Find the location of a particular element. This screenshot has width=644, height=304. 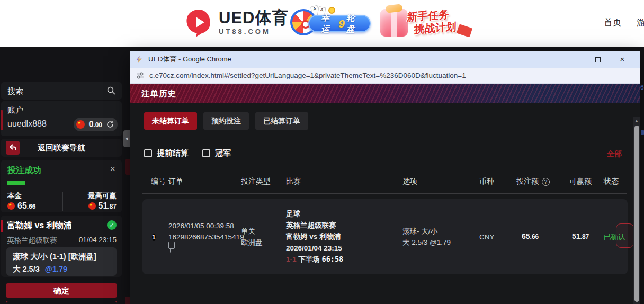

refresh-icon is located at coordinates (110, 124).